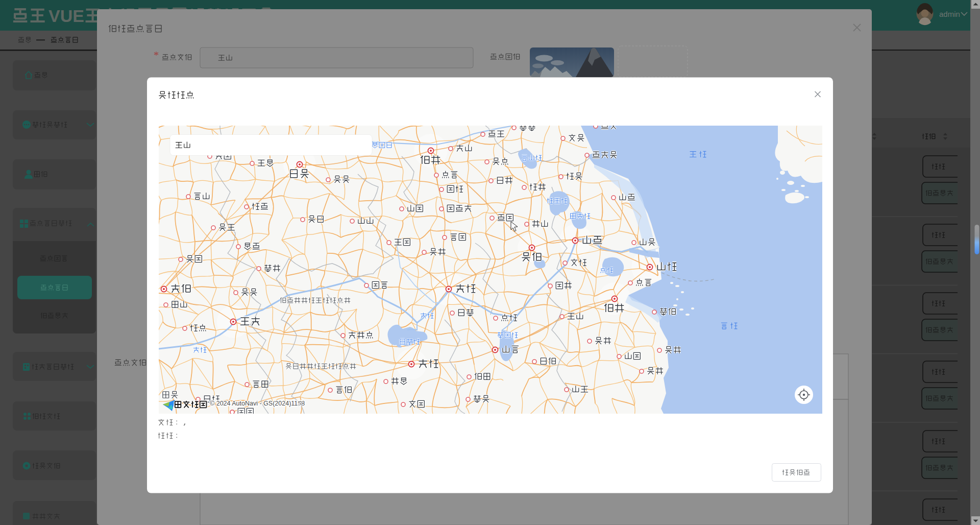  Describe the element at coordinates (257, 403) in the screenshot. I see `svg-text: © 2024 AutoNavi - GS(2024)1158` at that location.